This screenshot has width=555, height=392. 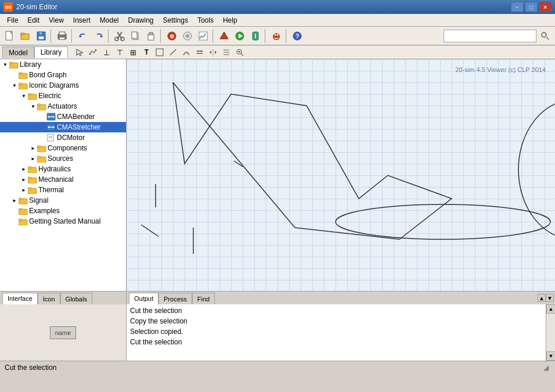 I want to click on tree-arrow-cmastretcher, so click(x=42, y=127).